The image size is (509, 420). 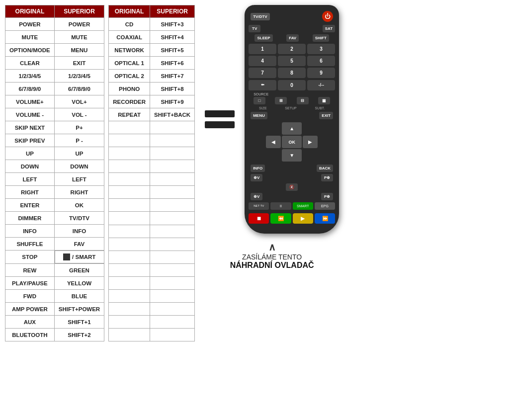 What do you see at coordinates (292, 155) in the screenshot?
I see `dpad-down: ▼` at bounding box center [292, 155].